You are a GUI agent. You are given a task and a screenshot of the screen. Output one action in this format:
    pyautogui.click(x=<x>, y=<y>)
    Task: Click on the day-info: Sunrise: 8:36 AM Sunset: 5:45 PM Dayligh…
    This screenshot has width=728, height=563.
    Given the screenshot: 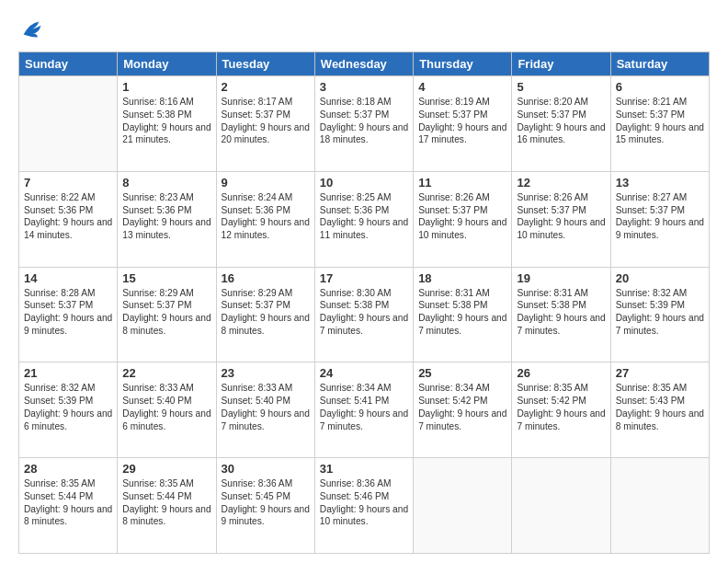 What is the action you would take?
    pyautogui.click(x=266, y=502)
    